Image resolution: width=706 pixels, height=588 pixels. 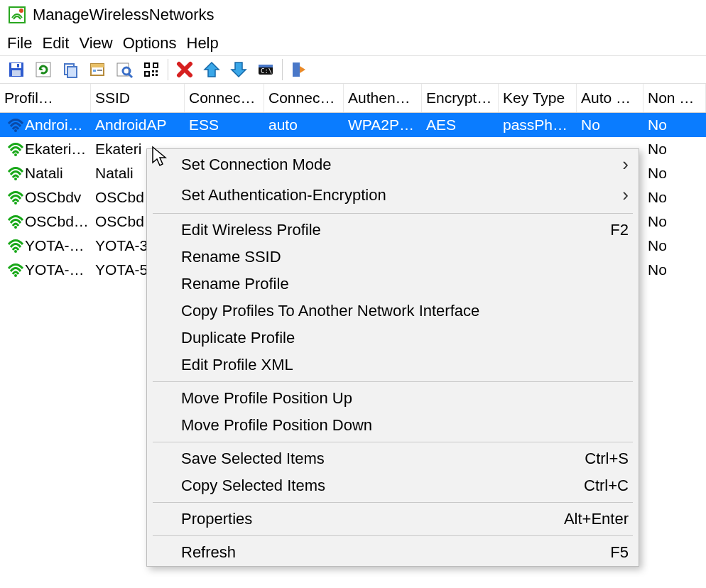 I want to click on context-menu-label: Properties, so click(x=217, y=519).